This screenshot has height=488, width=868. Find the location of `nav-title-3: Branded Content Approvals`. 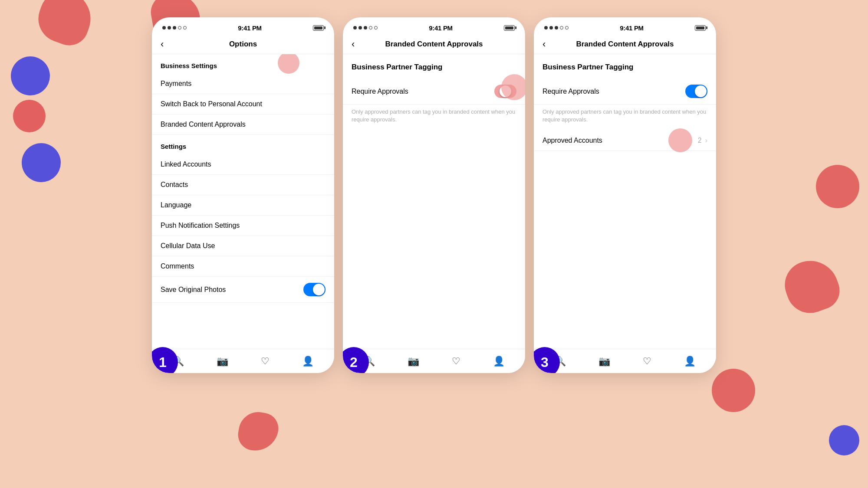

nav-title-3: Branded Content Approvals is located at coordinates (625, 44).